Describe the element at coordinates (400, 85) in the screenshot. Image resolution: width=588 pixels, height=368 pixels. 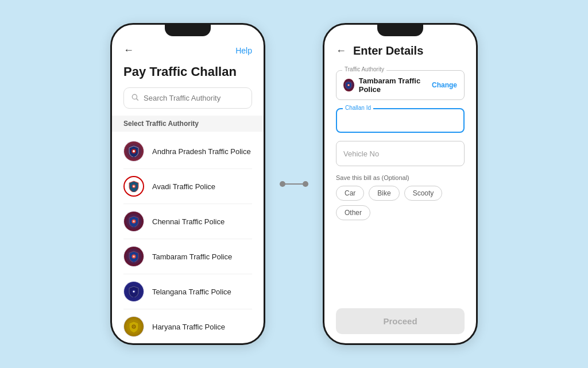
I see `traffic-authority-field: Traffic Authority Tambaram Traffic Polic…` at that location.